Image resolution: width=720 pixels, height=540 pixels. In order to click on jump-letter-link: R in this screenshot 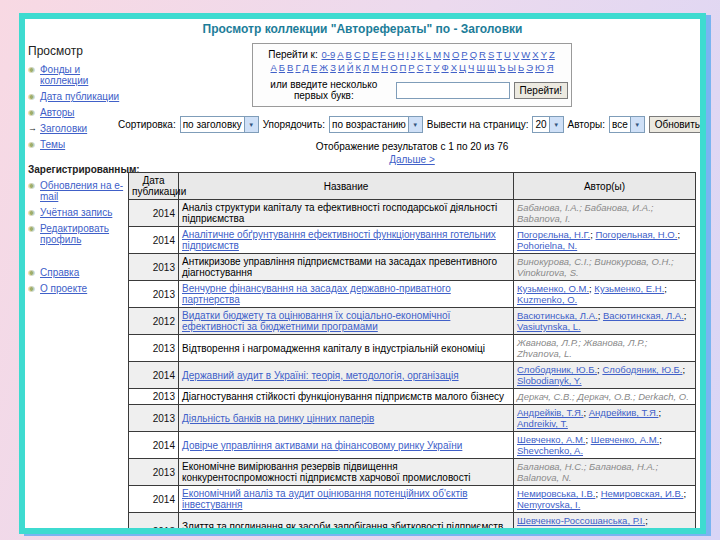, I will do `click(482, 54)`.